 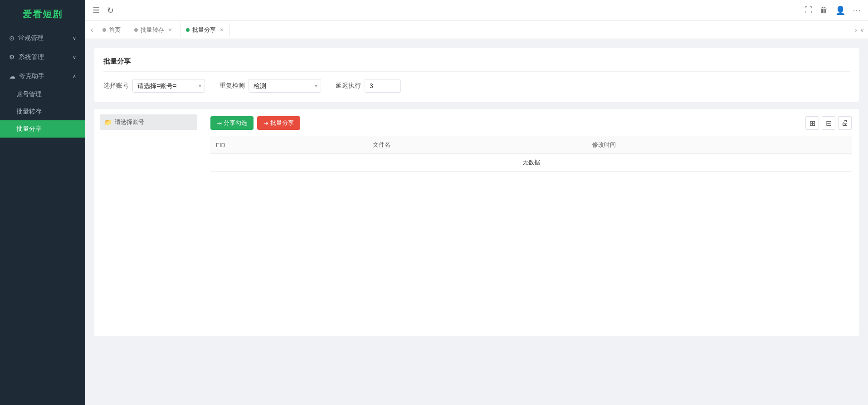 What do you see at coordinates (104, 30) in the screenshot?
I see `tab-home-dot` at bounding box center [104, 30].